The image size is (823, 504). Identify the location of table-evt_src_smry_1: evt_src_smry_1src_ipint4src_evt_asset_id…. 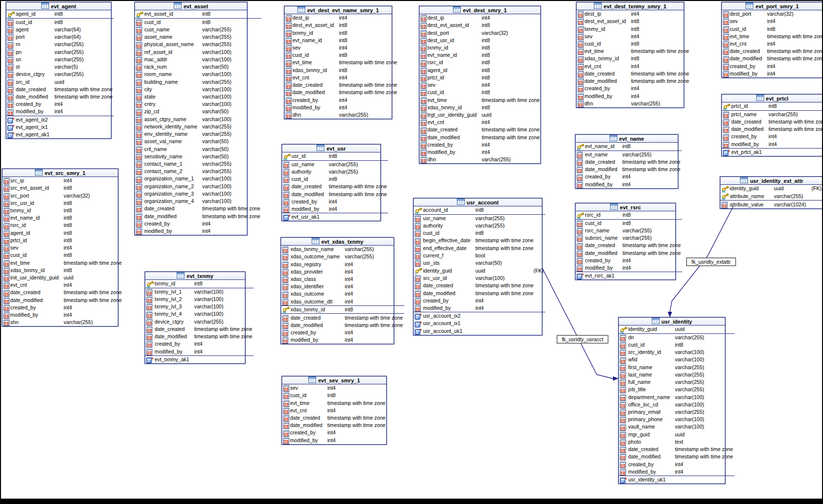
(60, 248).